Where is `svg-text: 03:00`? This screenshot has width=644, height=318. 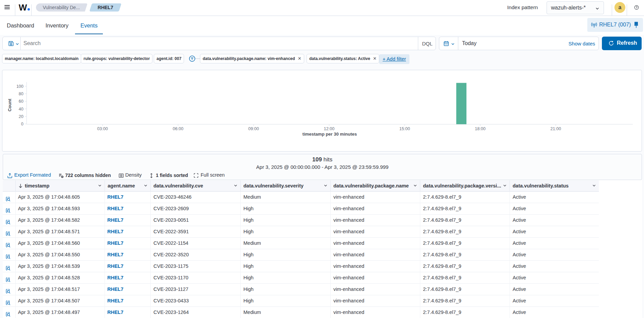 svg-text: 03:00 is located at coordinates (103, 129).